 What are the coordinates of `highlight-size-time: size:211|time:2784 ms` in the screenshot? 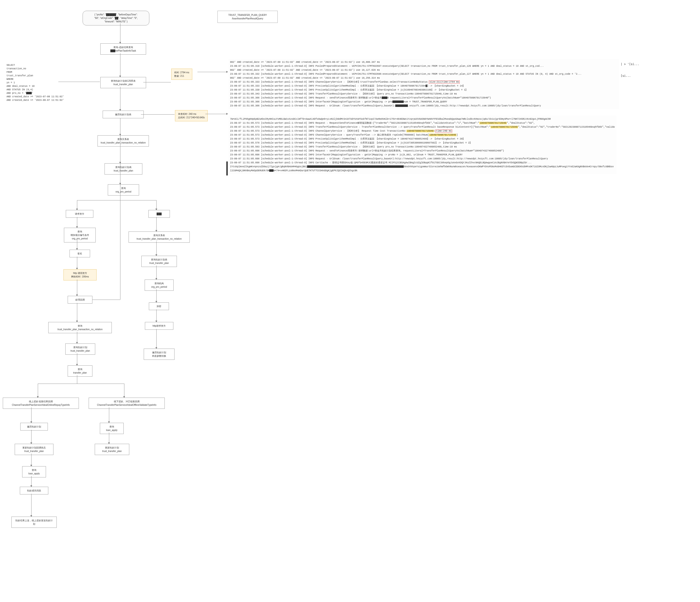 It's located at (444, 82).